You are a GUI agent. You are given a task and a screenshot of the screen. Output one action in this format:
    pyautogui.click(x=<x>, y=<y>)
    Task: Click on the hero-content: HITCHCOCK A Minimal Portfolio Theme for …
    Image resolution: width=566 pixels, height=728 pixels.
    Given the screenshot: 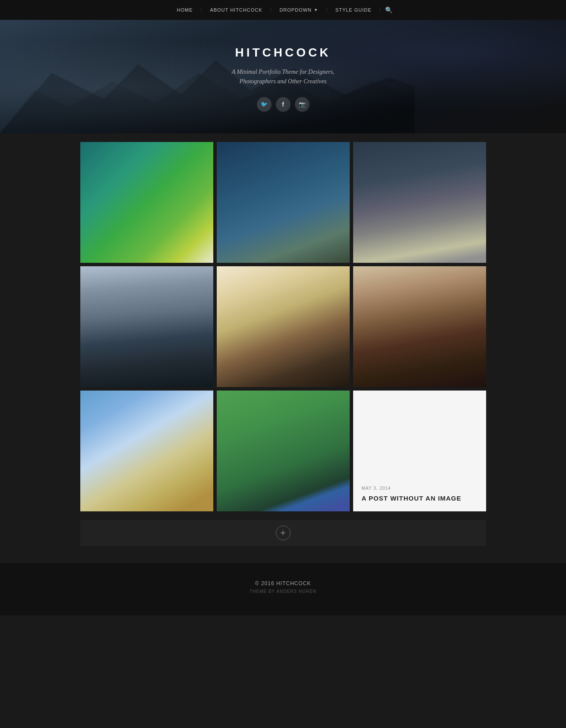 What is the action you would take?
    pyautogui.click(x=283, y=79)
    